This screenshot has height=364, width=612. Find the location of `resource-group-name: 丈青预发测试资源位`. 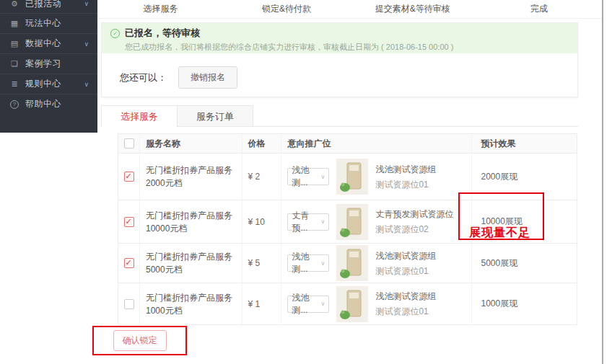

resource-group-name: 丈青预发测试资源位 is located at coordinates (414, 214).